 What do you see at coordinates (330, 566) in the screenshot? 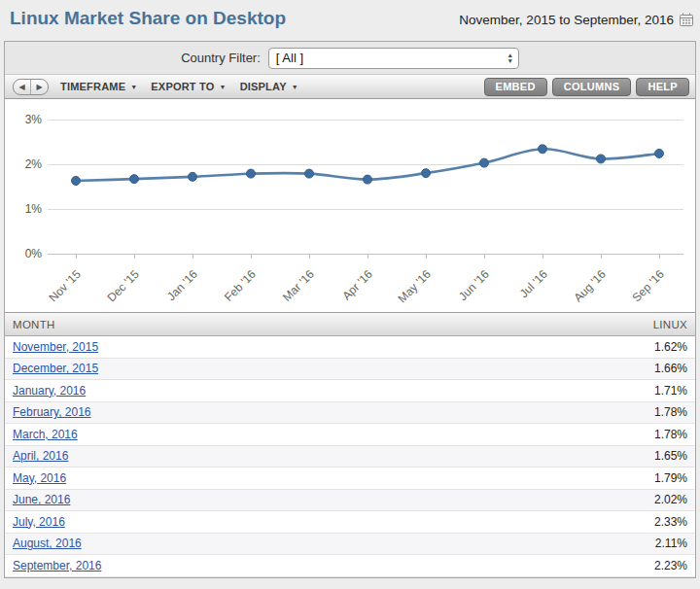
I see `month-cell: September, 2016` at bounding box center [330, 566].